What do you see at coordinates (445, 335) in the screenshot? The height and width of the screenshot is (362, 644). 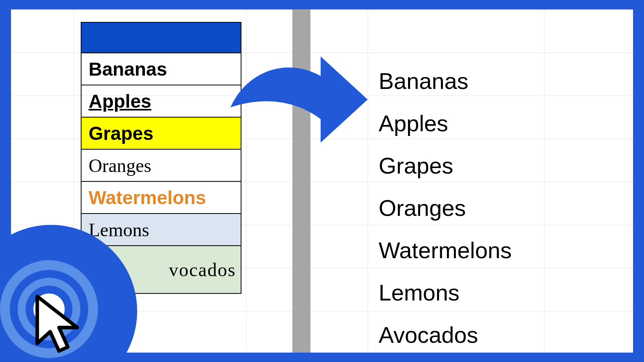 I see `list-item: Avocados` at bounding box center [445, 335].